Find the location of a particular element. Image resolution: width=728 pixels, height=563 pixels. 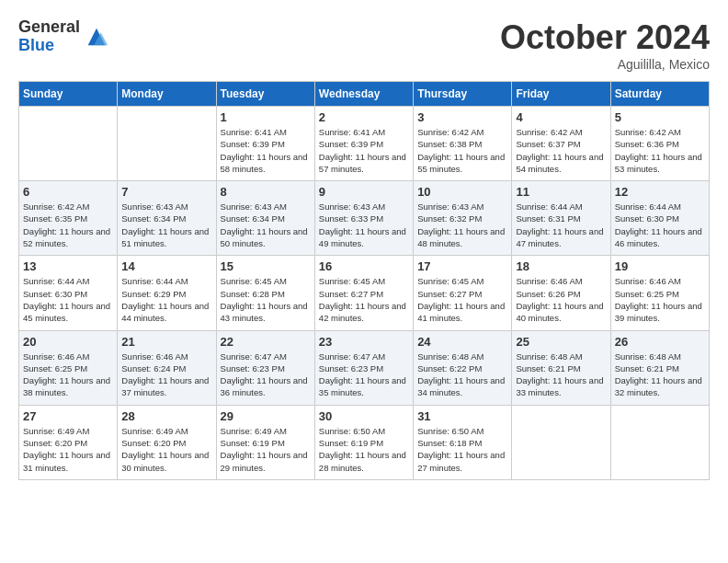

day-number: 13 is located at coordinates (68, 267).